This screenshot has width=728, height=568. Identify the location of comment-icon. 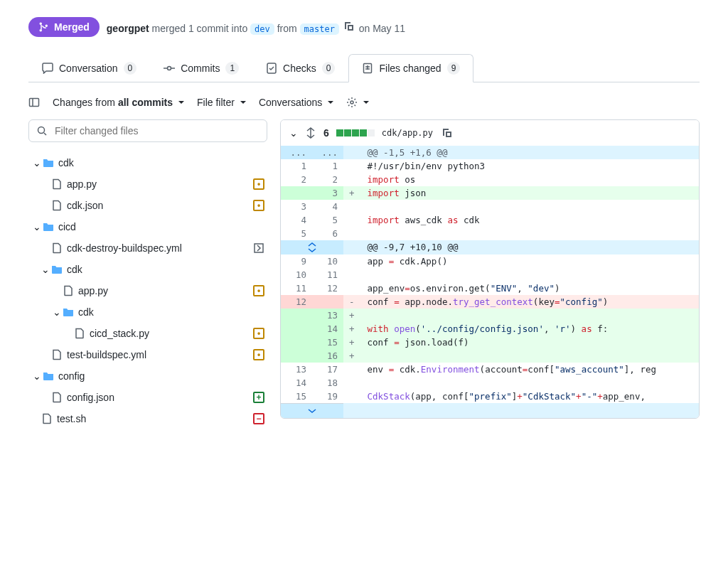
(48, 68).